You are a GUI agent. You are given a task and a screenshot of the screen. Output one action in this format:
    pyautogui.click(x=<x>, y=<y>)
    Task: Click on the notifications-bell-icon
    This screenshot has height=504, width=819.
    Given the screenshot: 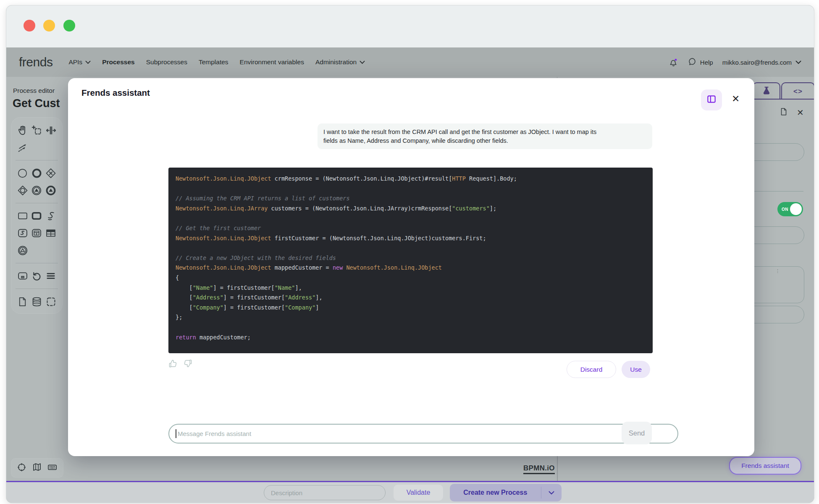 What is the action you would take?
    pyautogui.click(x=674, y=62)
    